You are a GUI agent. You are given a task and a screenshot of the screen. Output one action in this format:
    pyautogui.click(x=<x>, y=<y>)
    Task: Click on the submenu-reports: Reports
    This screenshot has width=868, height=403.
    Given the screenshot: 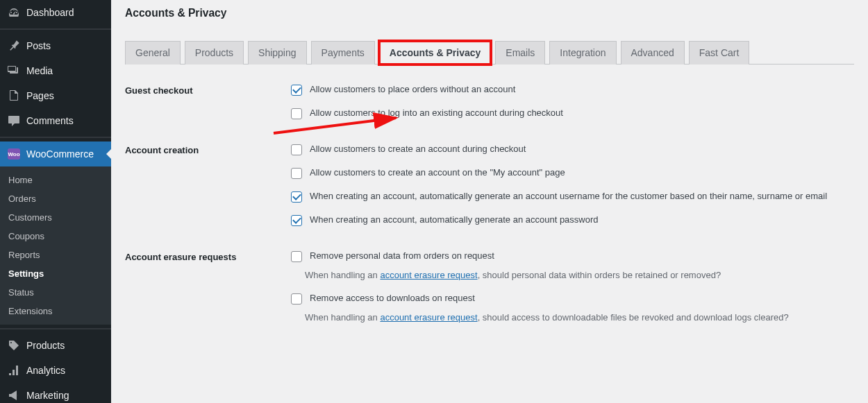 What is the action you would take?
    pyautogui.click(x=56, y=255)
    